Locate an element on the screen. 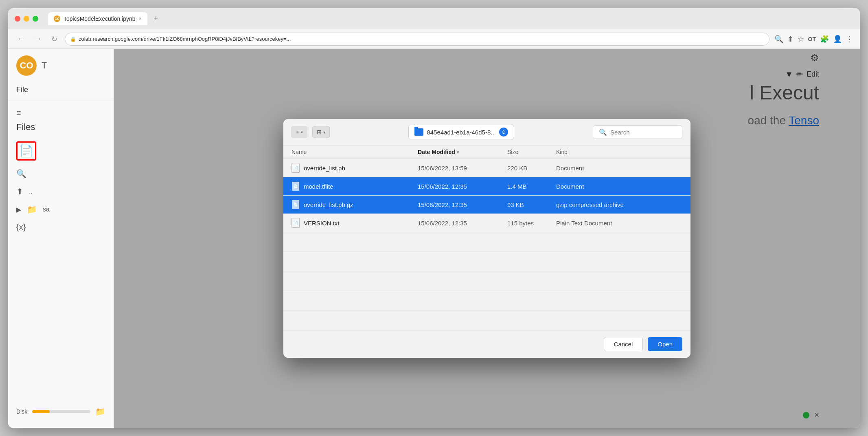  location-chevron-button: ⊙ is located at coordinates (504, 132).